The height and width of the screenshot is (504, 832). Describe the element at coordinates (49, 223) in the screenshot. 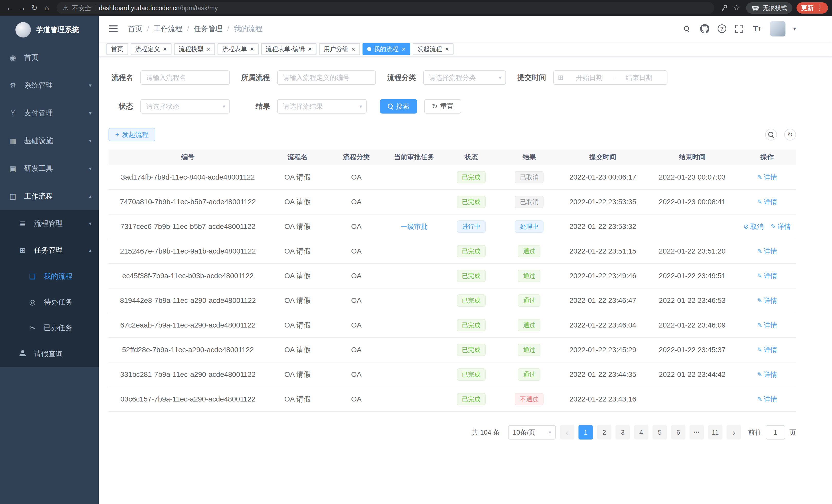

I see `sidebar-item-process-mgmt: ≣ 流程管理 ▾` at that location.